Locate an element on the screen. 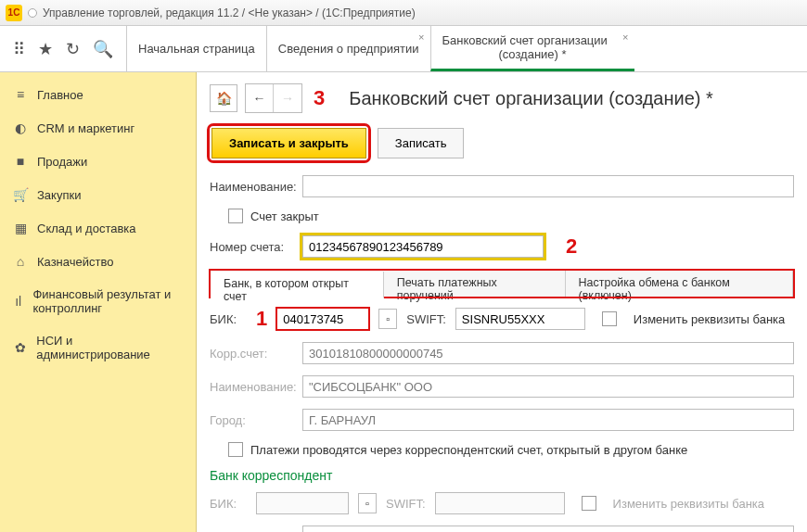  grid-icon: ▦ is located at coordinates (20, 228).